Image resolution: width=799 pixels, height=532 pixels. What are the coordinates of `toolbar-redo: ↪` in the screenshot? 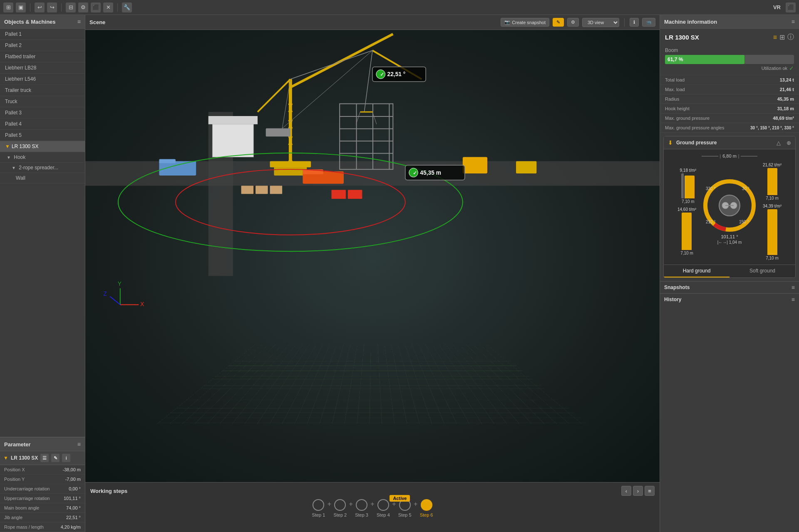 It's located at (52, 7).